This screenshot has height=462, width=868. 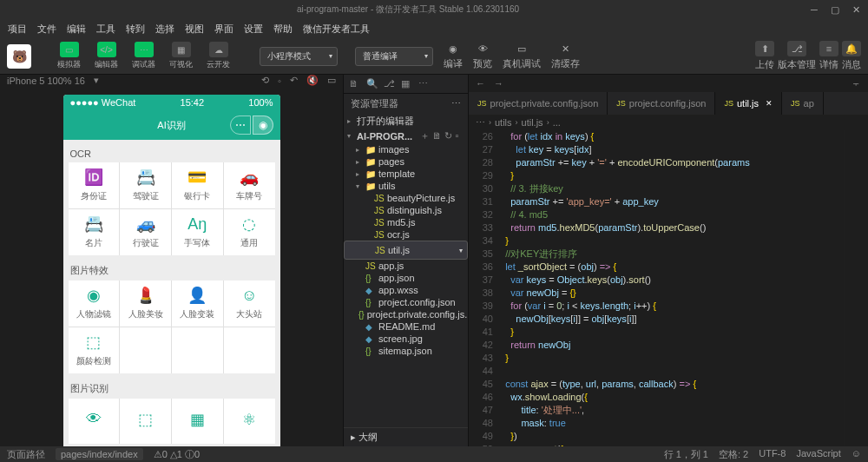 What do you see at coordinates (99, 454) in the screenshot?
I see `page-path: pages/index/index` at bounding box center [99, 454].